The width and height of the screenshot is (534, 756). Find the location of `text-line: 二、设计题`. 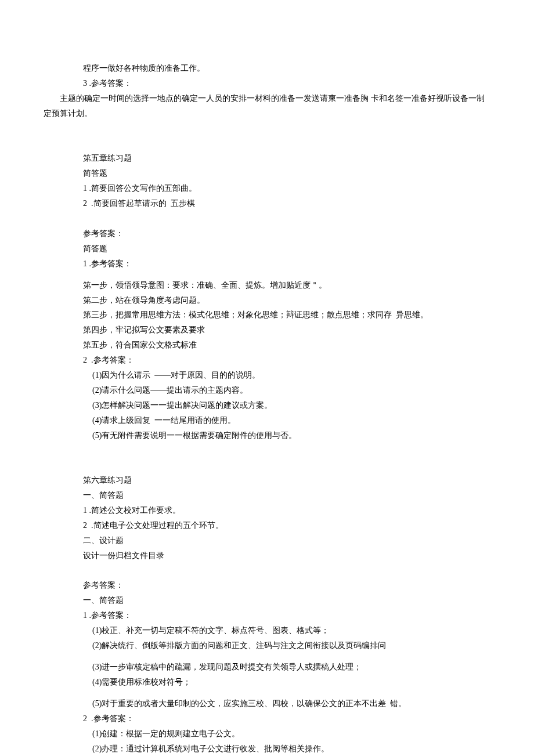

text-line: 二、设计题 is located at coordinates (267, 541).